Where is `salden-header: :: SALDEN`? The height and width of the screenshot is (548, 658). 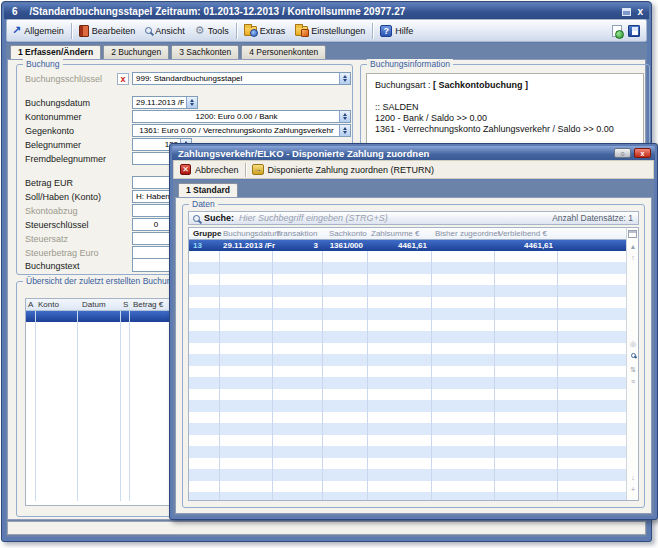 salden-header: :: SALDEN is located at coordinates (505, 108).